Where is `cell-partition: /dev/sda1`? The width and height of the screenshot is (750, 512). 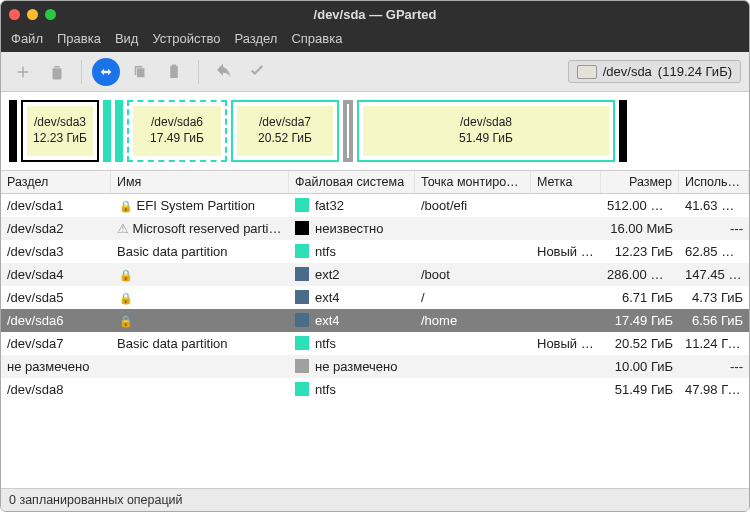 cell-partition: /dev/sda1 is located at coordinates (56, 206).